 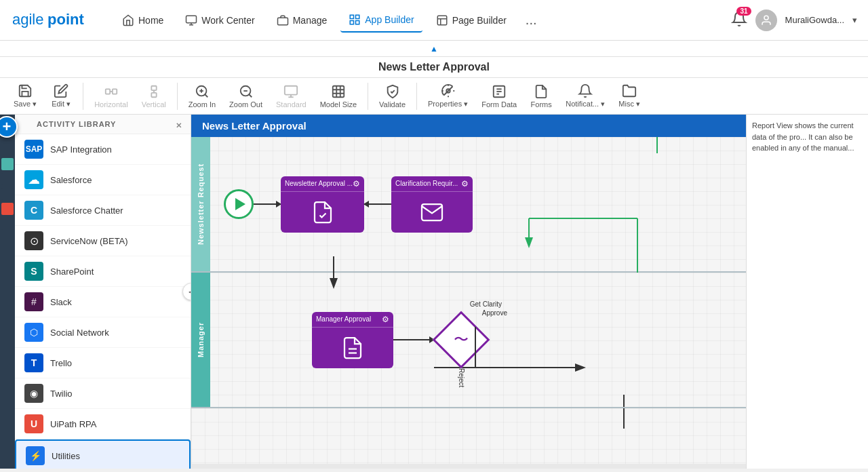 What do you see at coordinates (499, 96) in the screenshot?
I see `toolbar-form-data: Form Data` at bounding box center [499, 96].